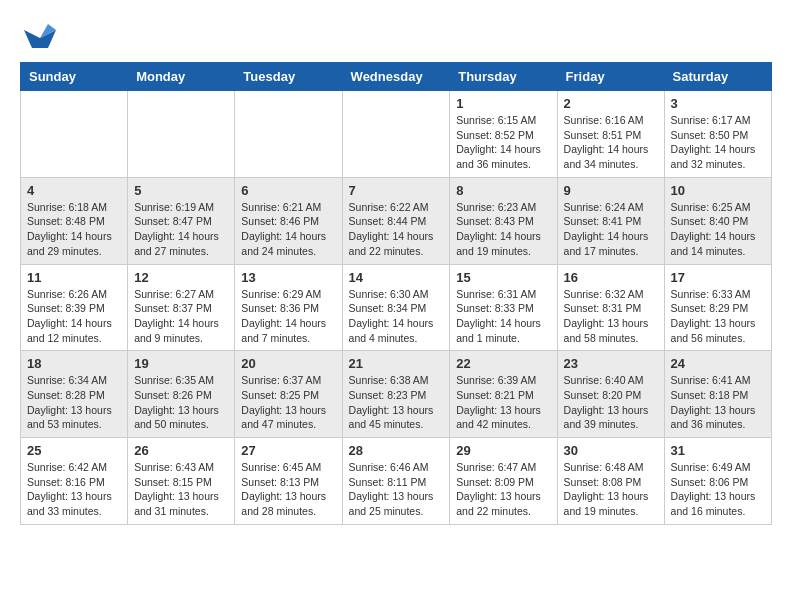  Describe the element at coordinates (396, 482) in the screenshot. I see `calendar-day-28: 28Sunrise: 6:46 AM Sunset: 8:11 PM Dayli…` at that location.